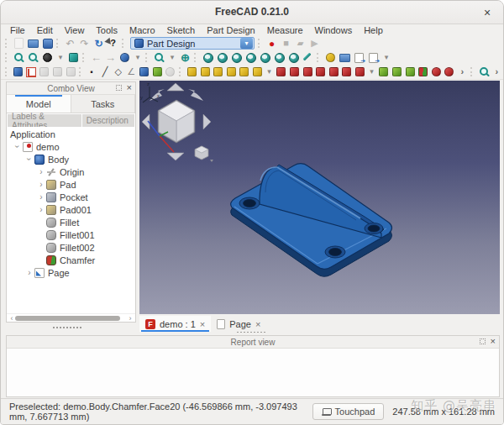 This screenshot has width=504, height=425. What do you see at coordinates (253, 373) in the screenshot?
I see `report-view-content` at bounding box center [253, 373].